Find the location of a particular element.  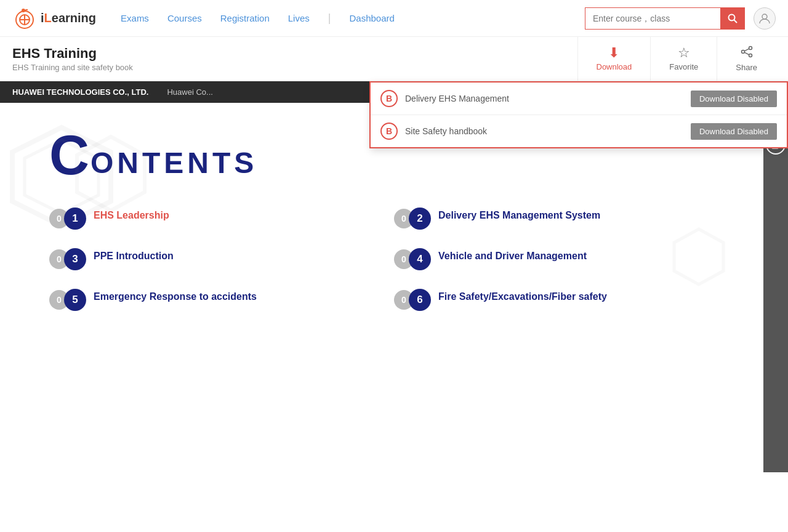

share-icon is located at coordinates (747, 53).